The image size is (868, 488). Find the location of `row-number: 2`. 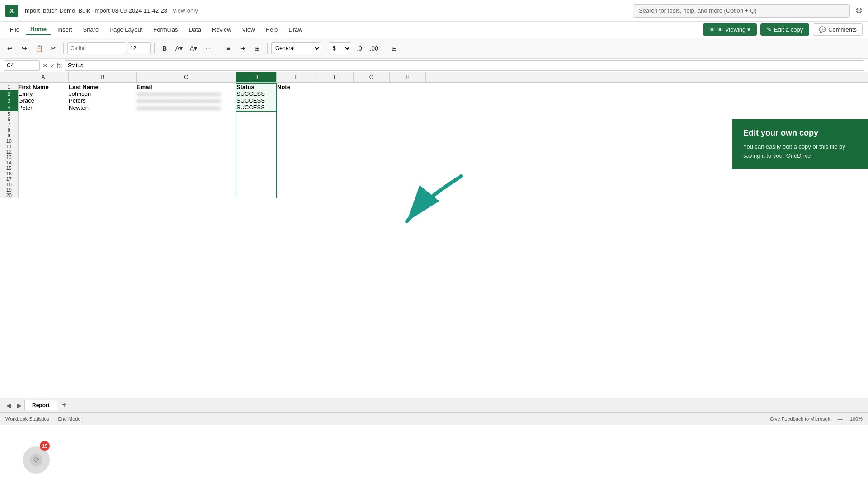

row-number: 2 is located at coordinates (9, 94).